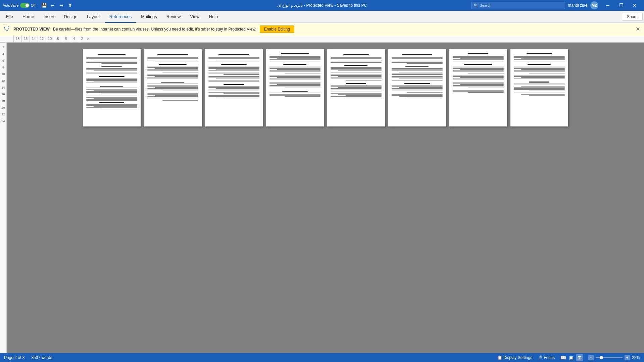 The width and height of the screenshot is (644, 362). What do you see at coordinates (322, 17) in the screenshot?
I see `ribbon-tabs: File Home Insert Design Layout Reference…` at bounding box center [322, 17].